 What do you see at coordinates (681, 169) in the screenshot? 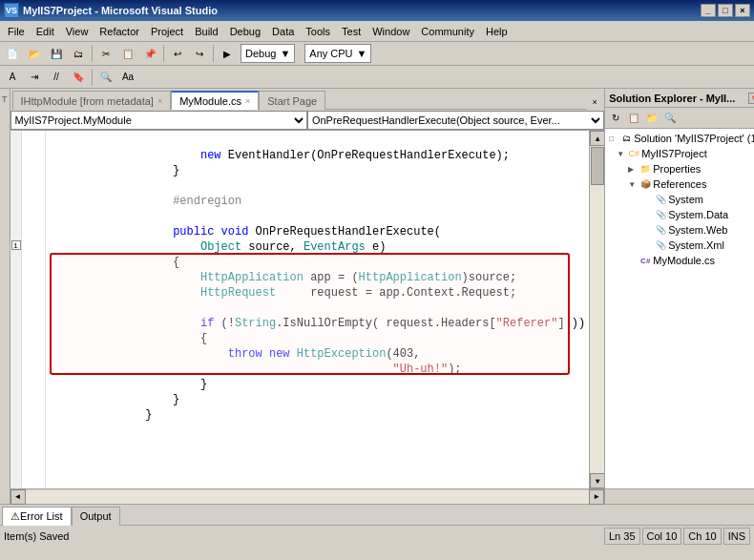
I see `tree-properties: ▶ 📁 Properties` at bounding box center [681, 169].